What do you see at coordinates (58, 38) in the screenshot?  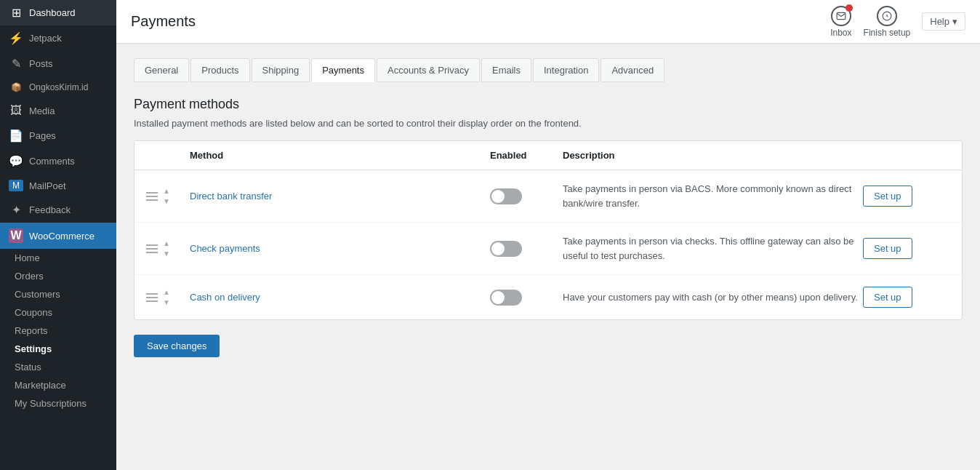 I see `sidebar-item-jetpack: ⚡ Jetpack` at bounding box center [58, 38].